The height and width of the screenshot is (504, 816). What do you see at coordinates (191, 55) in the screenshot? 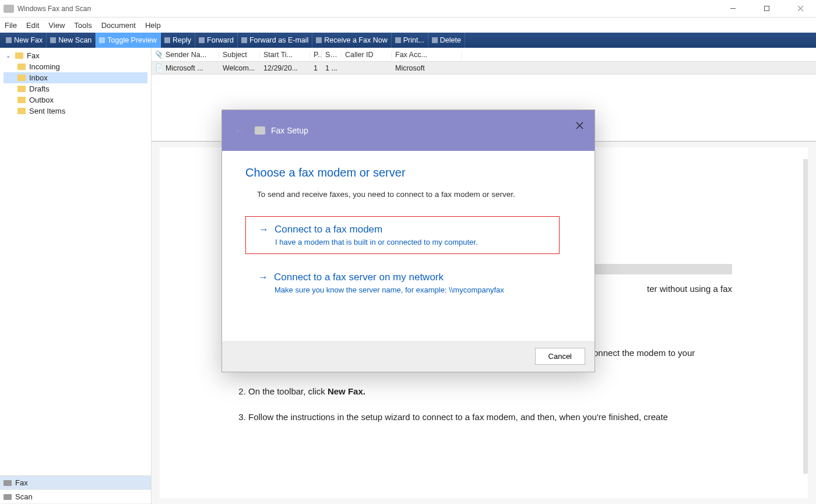
I see `col-sender: Sender Na...` at bounding box center [191, 55].